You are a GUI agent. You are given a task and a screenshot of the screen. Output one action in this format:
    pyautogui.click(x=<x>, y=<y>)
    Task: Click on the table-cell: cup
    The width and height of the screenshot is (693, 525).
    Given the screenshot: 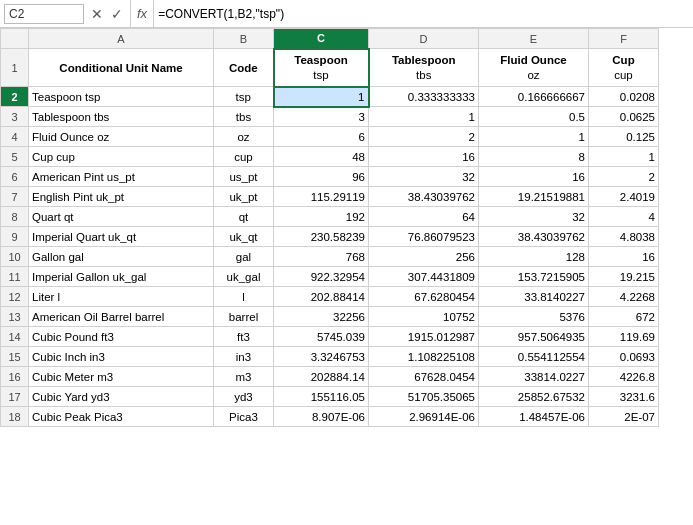 What is the action you would take?
    pyautogui.click(x=244, y=157)
    